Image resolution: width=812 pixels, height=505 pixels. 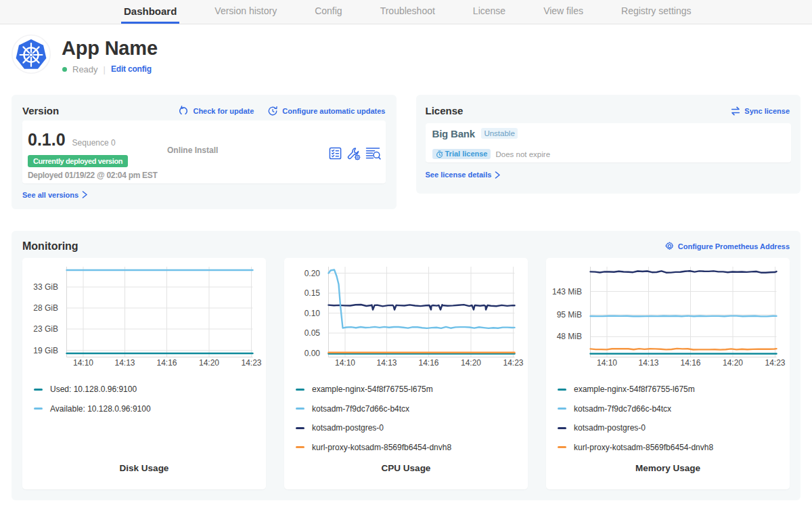 I want to click on svg-text: 19 GiB, so click(x=46, y=351).